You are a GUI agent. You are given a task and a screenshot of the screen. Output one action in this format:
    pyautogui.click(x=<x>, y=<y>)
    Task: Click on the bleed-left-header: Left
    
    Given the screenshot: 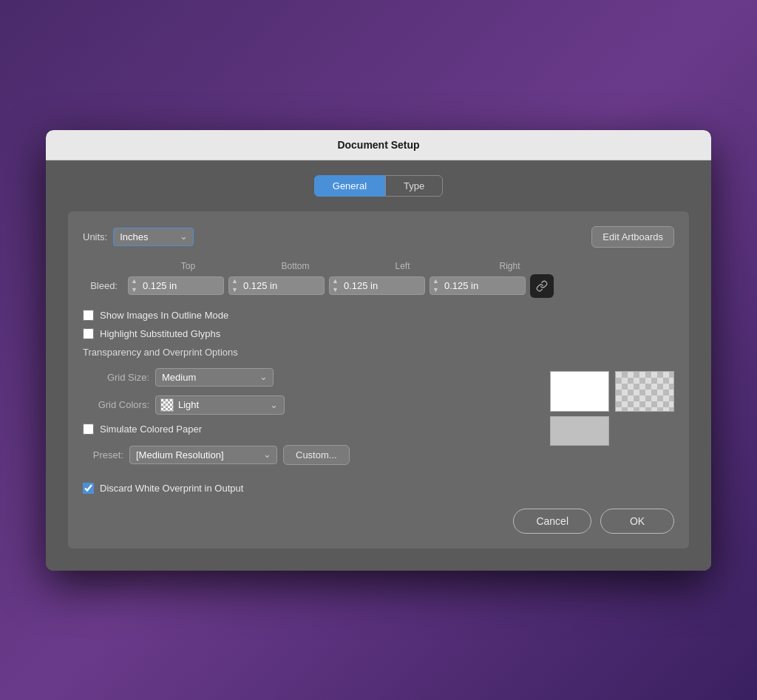 What is the action you would take?
    pyautogui.click(x=402, y=266)
    